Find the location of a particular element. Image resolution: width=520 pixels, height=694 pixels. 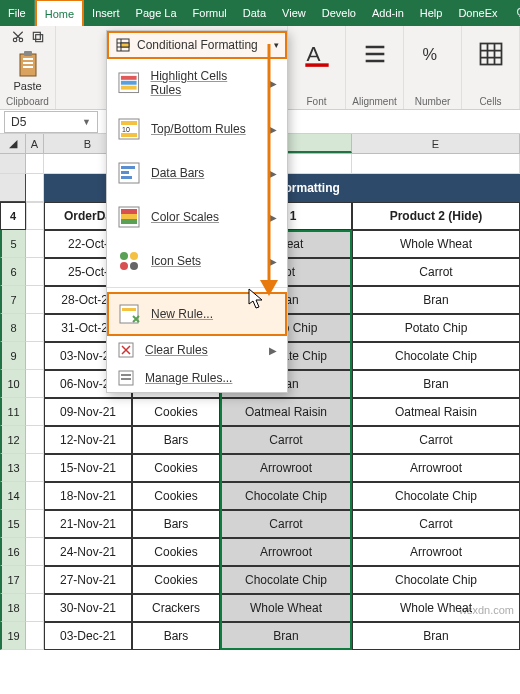

menu-icon-sets: Icon Sets ▶ is located at coordinates (197, 261).